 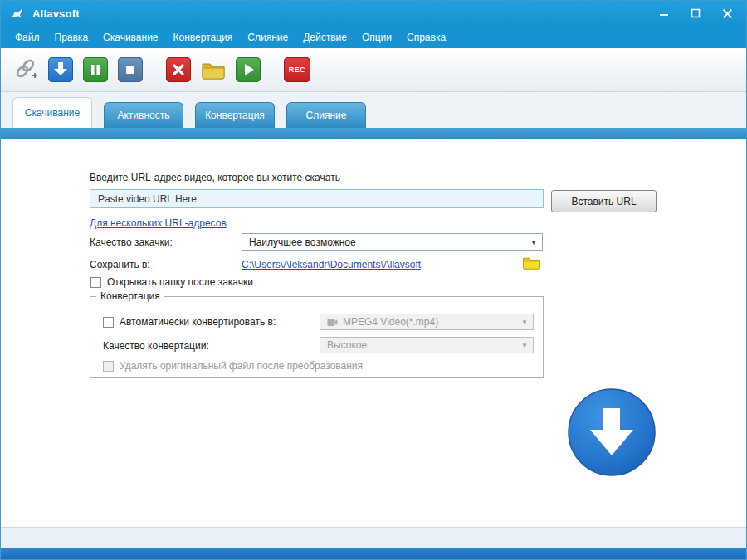 What do you see at coordinates (374, 134) in the screenshot?
I see `tab-strip` at bounding box center [374, 134].